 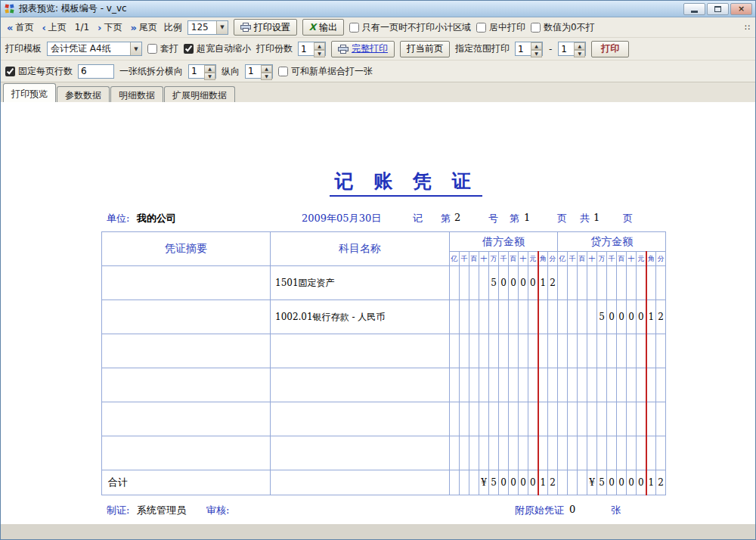 What do you see at coordinates (529, 48) in the screenshot?
I see `range-from-spinner: ▲ ▼` at bounding box center [529, 48].